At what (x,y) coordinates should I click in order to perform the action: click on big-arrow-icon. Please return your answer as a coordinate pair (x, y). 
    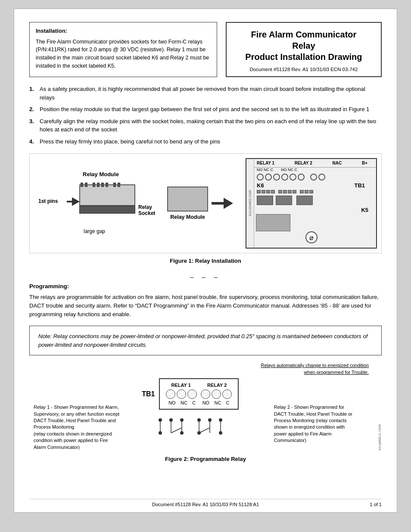
    Looking at the image, I should click on (222, 203).